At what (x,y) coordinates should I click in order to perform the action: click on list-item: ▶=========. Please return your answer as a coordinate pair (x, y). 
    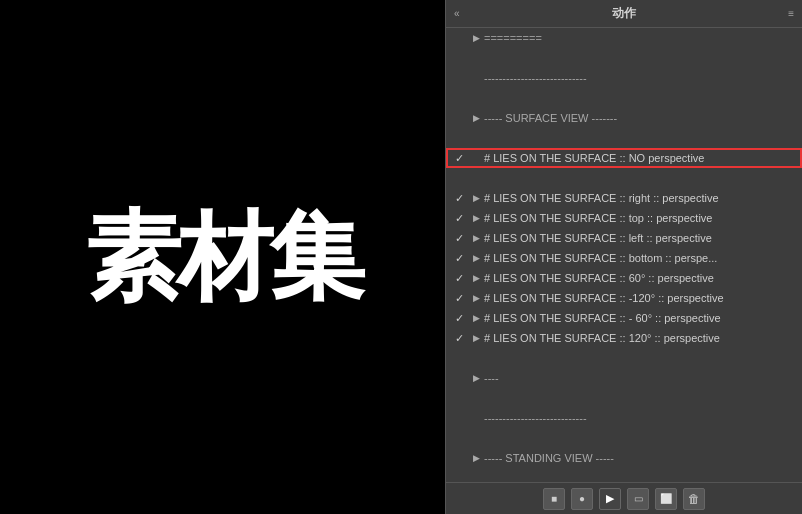
    Looking at the image, I should click on (624, 38).